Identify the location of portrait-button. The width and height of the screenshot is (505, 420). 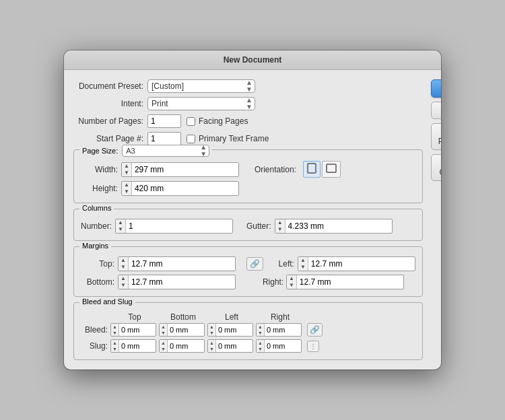
(312, 170).